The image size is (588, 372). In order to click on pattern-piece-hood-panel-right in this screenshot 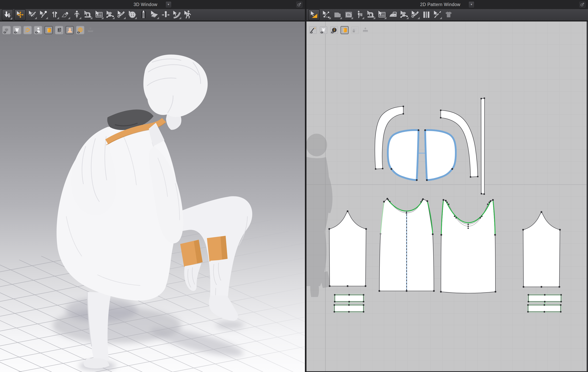, I will do `click(441, 155)`.